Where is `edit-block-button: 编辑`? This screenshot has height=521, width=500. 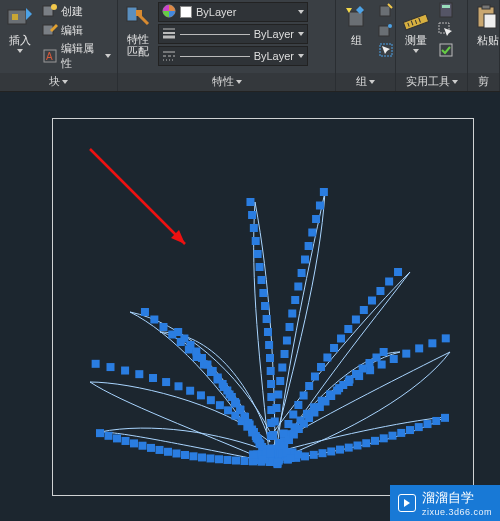
edit-block-button: 编辑 is located at coordinates (76, 30).